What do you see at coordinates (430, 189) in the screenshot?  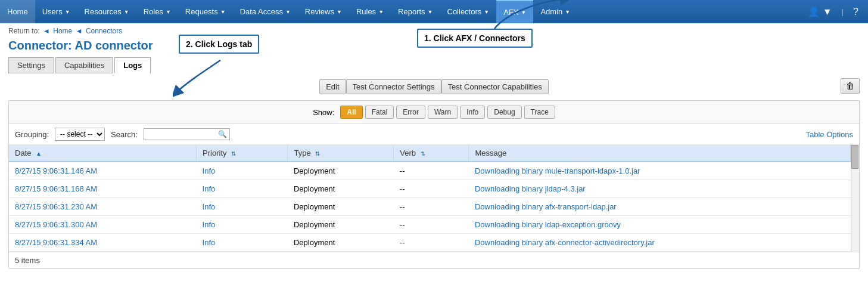 I see `table-row: 8/27/15 9:06:31.168 AMInfoDeployment--Do…` at bounding box center [430, 189].